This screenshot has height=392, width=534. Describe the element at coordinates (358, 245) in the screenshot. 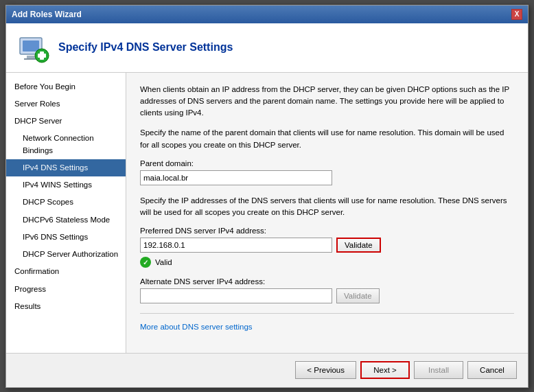

I see `preferred-validate-button: Validate` at that location.